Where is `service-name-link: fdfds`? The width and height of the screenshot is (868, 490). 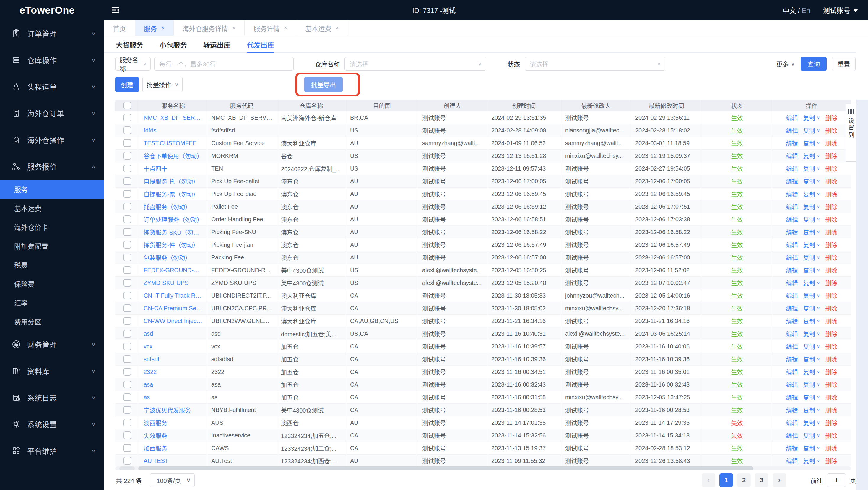 service-name-link: fdfds is located at coordinates (150, 130).